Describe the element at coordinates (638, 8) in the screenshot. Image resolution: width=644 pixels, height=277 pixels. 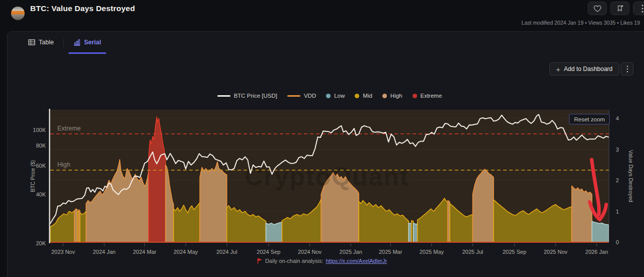
I see `header-more-button` at that location.